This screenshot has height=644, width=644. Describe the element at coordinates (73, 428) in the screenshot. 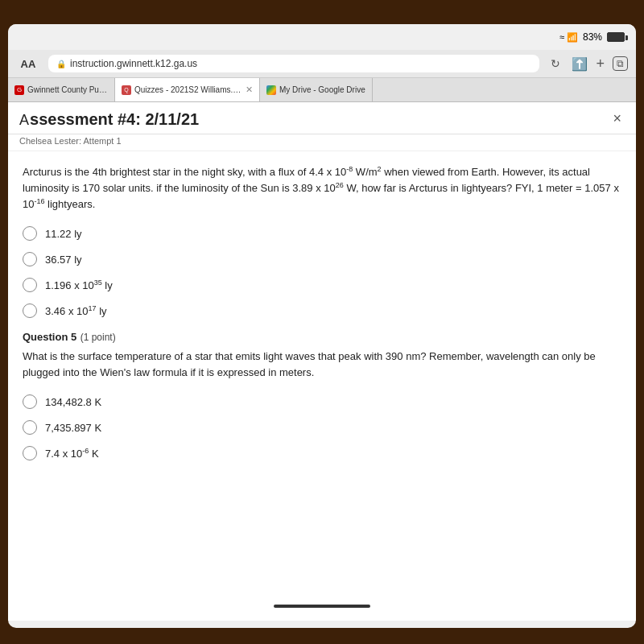

I see `choice-text-q5b: 7,435.897 K` at that location.